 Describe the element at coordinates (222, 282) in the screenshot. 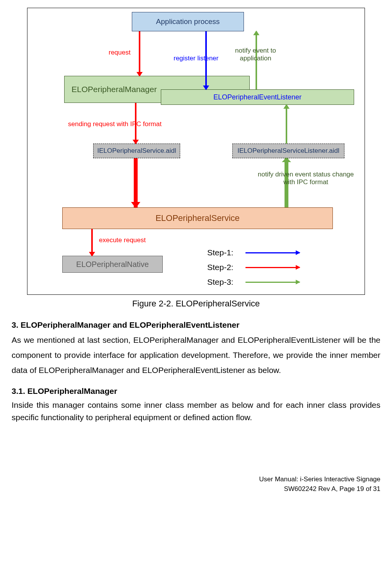

I see `legend-step-3-label: Step-3:` at that location.